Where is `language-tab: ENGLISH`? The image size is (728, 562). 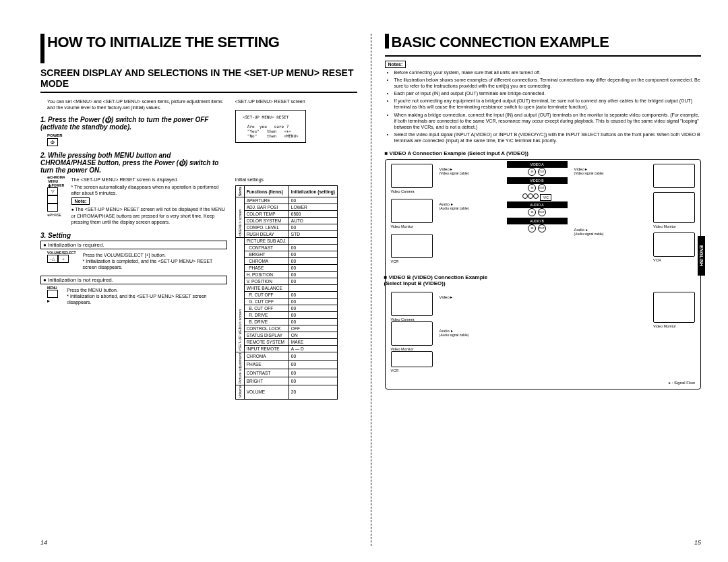 language-tab: ENGLISH is located at coordinates (701, 256).